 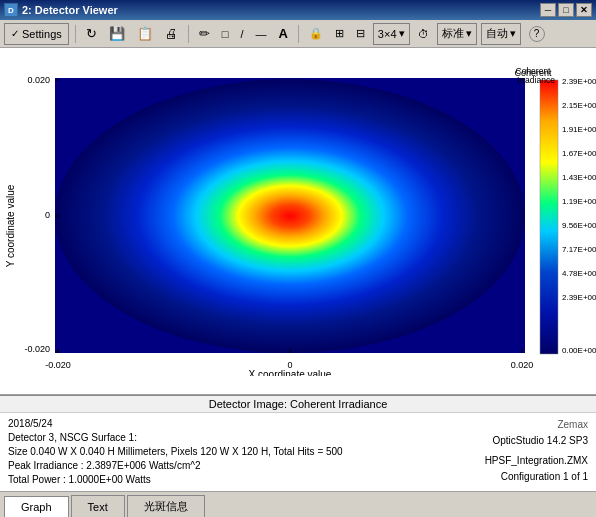 I want to click on settings-button: ✓ Settings, so click(x=36, y=34).